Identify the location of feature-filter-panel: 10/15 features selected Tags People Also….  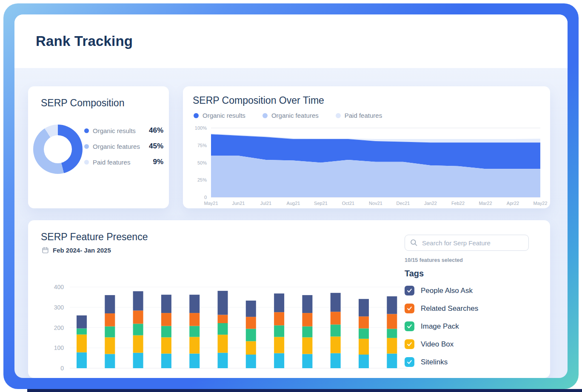
(468, 304).